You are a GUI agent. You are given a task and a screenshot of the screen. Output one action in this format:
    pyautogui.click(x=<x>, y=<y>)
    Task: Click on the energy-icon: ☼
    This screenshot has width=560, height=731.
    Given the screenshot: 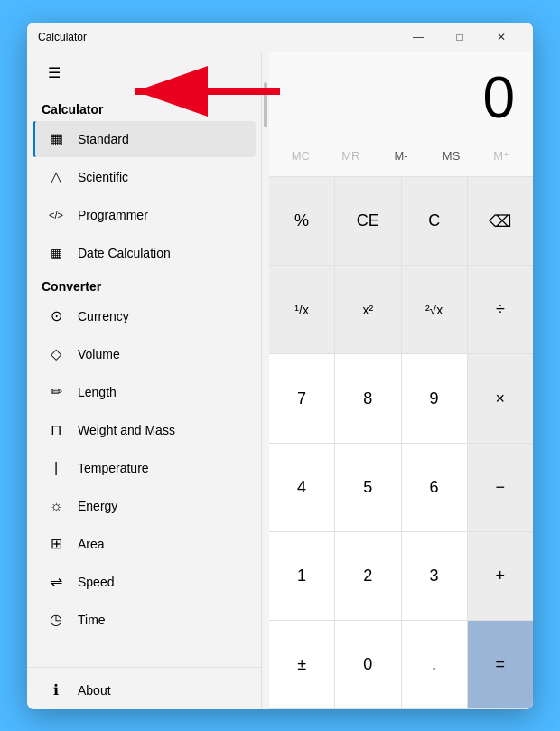 What is the action you would take?
    pyautogui.click(x=56, y=506)
    